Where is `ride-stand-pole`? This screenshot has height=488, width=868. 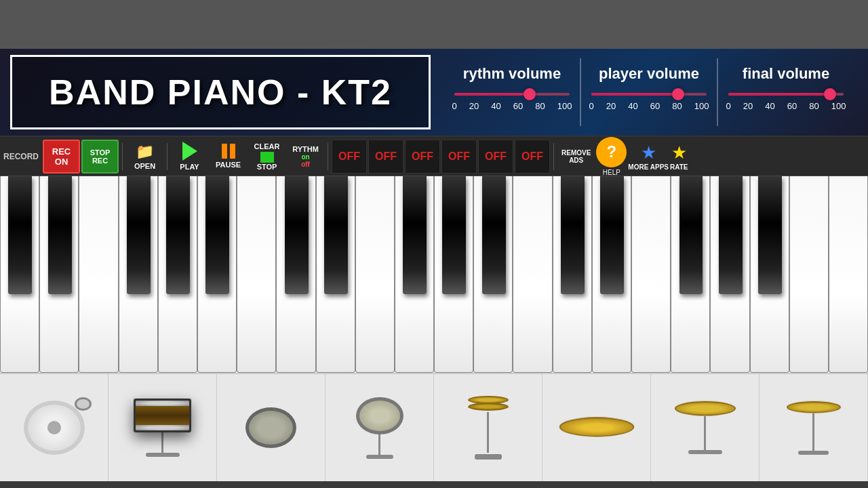 ride-stand-pole is located at coordinates (705, 433).